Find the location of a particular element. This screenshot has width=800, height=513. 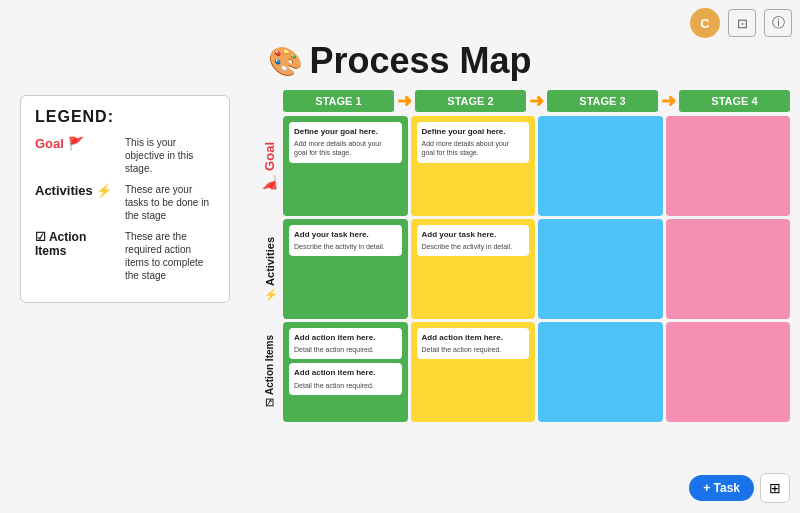

action-card-2-1-title: Add action item here. is located at coordinates (474, 338).